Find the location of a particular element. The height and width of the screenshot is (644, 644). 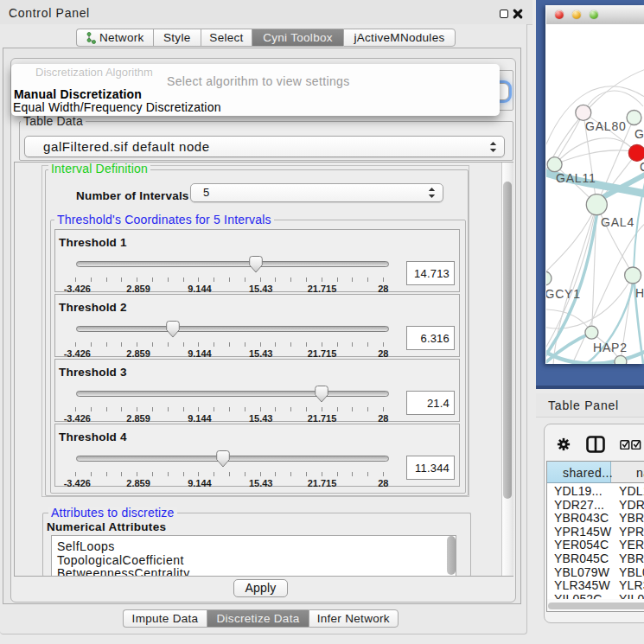

svg-text: C is located at coordinates (641, 167).